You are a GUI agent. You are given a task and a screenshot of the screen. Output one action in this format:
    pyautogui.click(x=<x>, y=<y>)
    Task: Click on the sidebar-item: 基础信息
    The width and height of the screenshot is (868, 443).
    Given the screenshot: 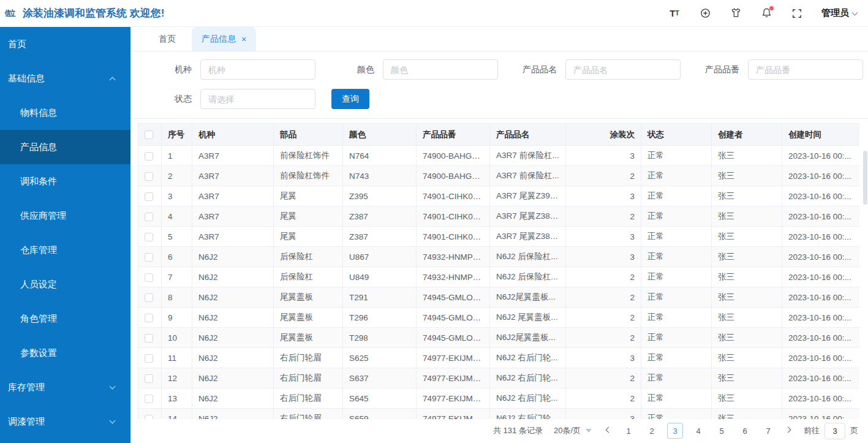 What is the action you would take?
    pyautogui.click(x=65, y=78)
    